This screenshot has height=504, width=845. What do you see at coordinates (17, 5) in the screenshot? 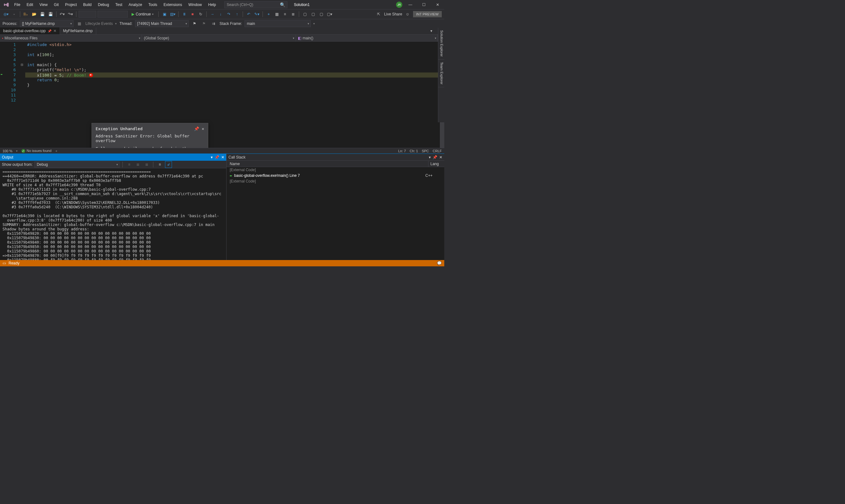
I see `menu-file: File` at bounding box center [17, 5].